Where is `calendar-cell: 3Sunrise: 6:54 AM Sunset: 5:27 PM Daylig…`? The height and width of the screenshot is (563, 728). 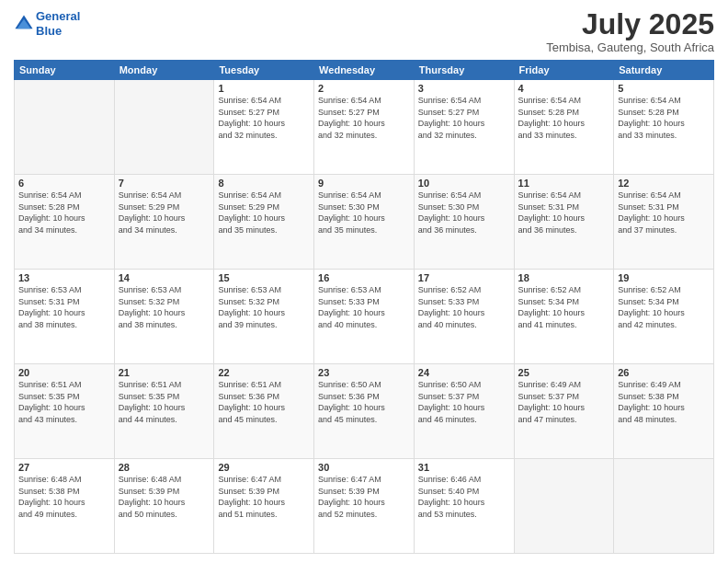
calendar-cell: 3Sunrise: 6:54 AM Sunset: 5:27 PM Daylig… is located at coordinates (463, 127).